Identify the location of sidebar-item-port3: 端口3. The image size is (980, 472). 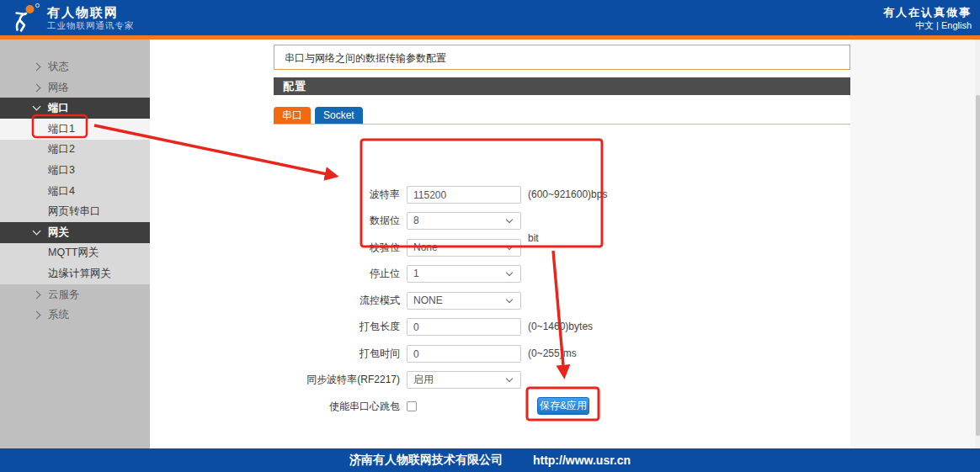
(75, 170).